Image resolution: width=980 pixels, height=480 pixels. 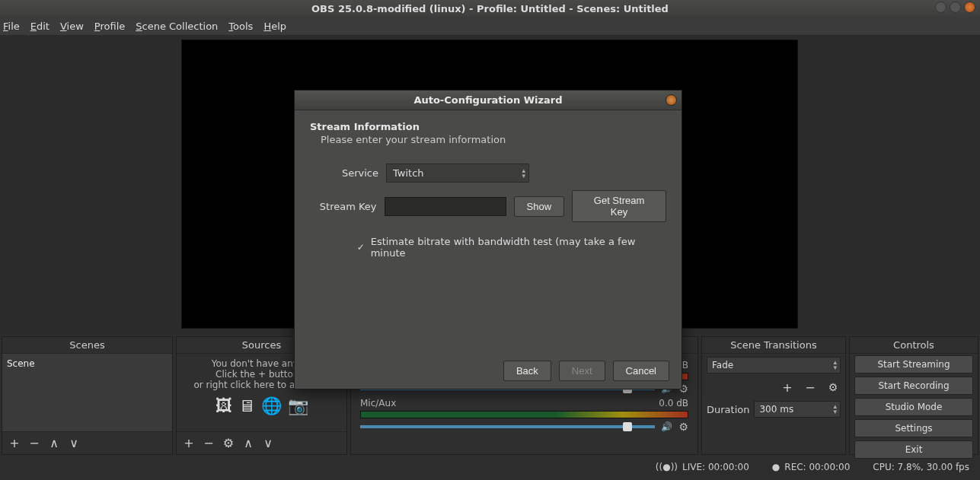 I want to click on sources-toolbar: + − ⚙ ∧ ∨, so click(x=262, y=443).